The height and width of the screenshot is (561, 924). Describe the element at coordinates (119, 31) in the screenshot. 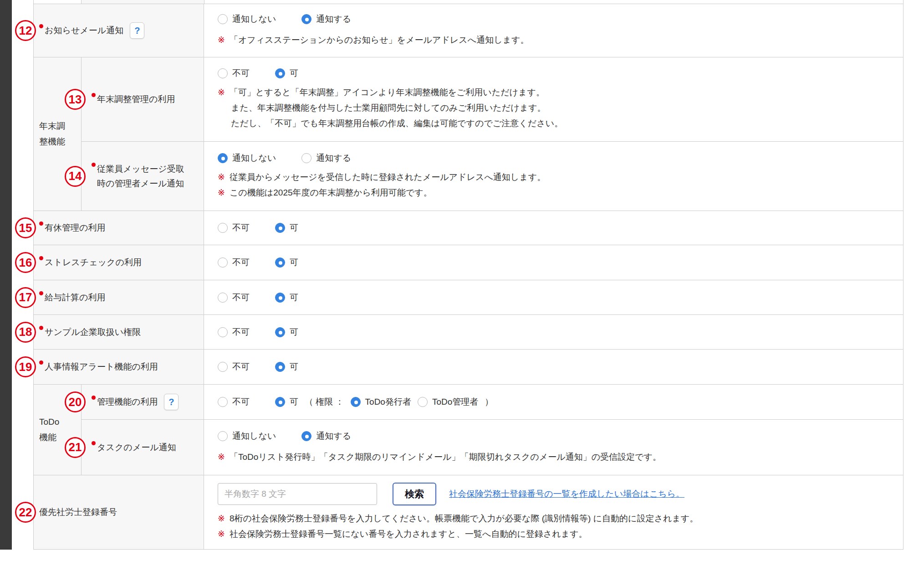

I see `row-label-cell: 12 お知らせメール通知 ?` at that location.